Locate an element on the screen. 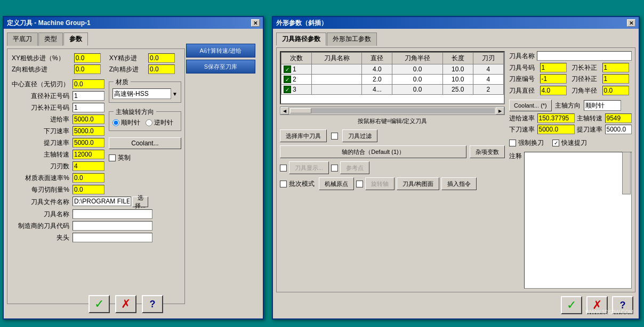 The image size is (644, 327). table-row: ✓2 2.0 0.0 10.0 4 is located at coordinates (392, 80).